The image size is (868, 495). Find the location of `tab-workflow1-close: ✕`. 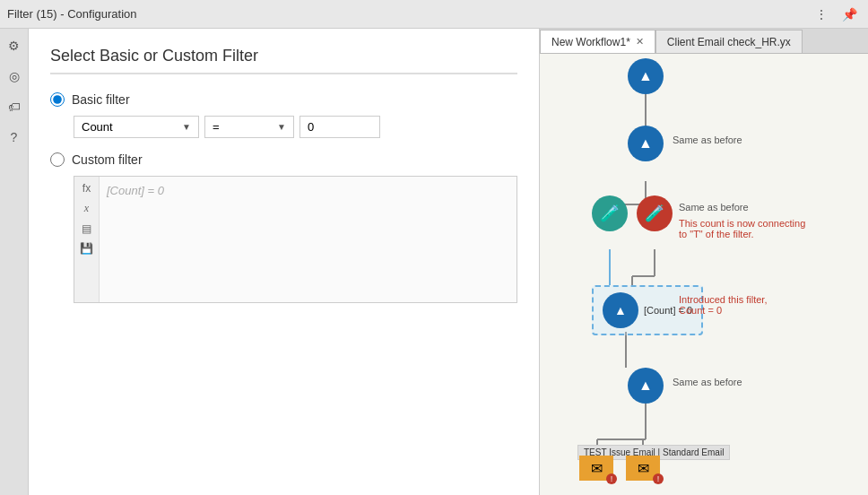

tab-workflow1-close: ✕ is located at coordinates (640, 41).